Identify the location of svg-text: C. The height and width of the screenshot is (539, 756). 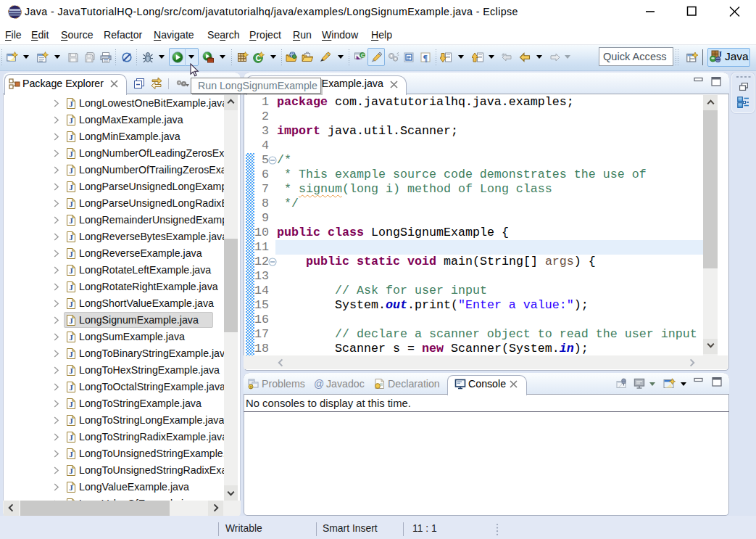
(362, 55).